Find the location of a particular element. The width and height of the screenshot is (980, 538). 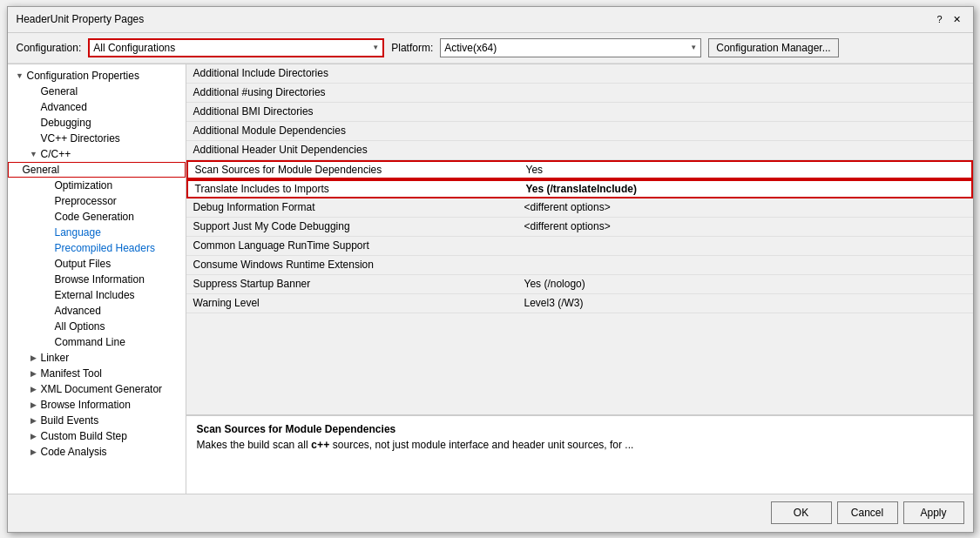

bottom-bar: OK Cancel Apply is located at coordinates (490, 513).